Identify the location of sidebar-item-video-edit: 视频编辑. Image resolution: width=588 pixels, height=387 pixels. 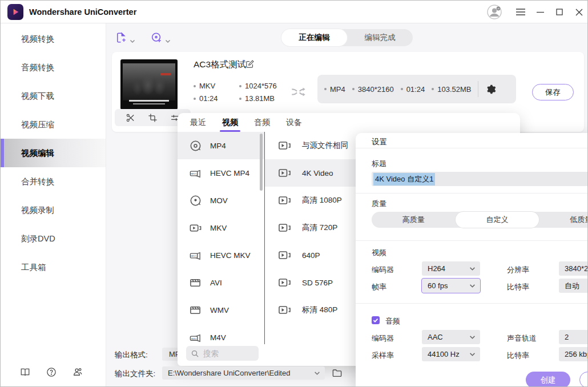
(53, 153).